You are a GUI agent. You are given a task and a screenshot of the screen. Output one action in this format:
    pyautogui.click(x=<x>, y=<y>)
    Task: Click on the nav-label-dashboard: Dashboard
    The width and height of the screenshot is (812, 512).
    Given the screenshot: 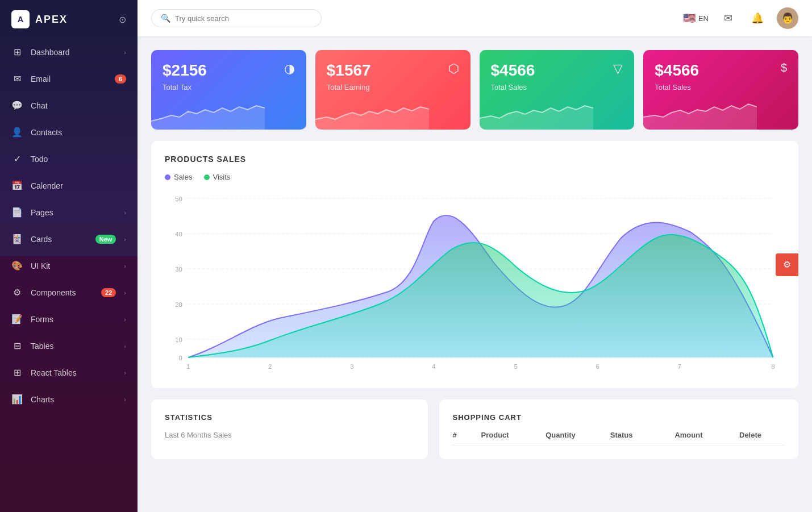 What is the action you would take?
    pyautogui.click(x=73, y=52)
    